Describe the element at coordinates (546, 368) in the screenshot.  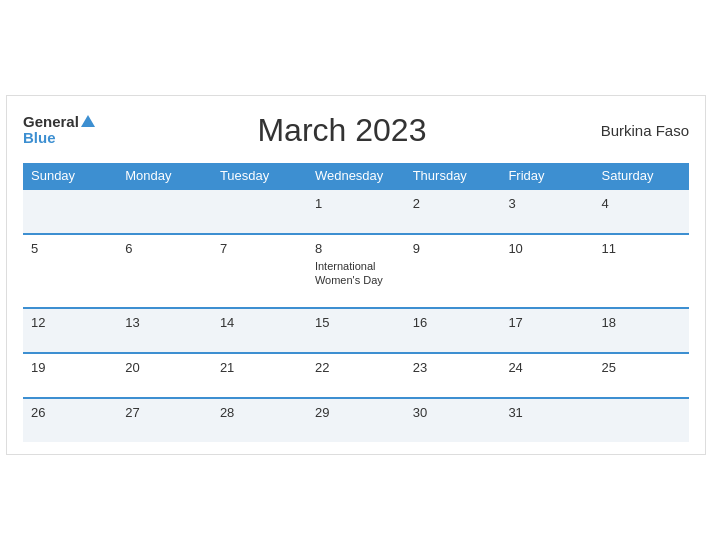
I see `day-number: 24` at that location.